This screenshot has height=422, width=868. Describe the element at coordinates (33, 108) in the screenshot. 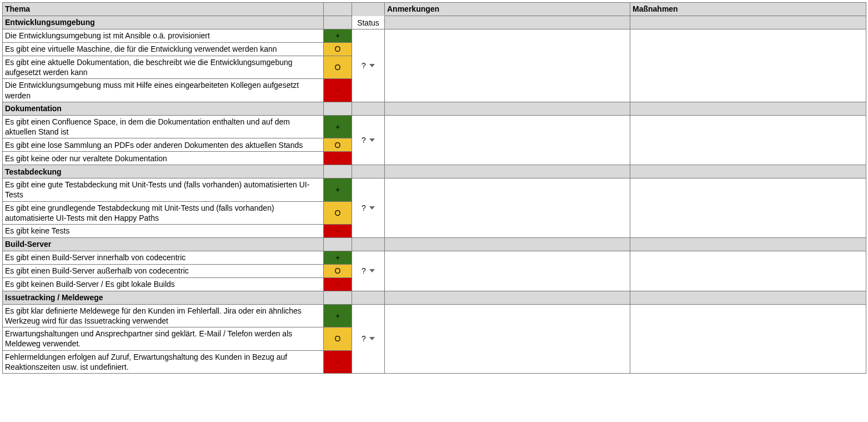

I see `section-title: Dokumentation` at that location.